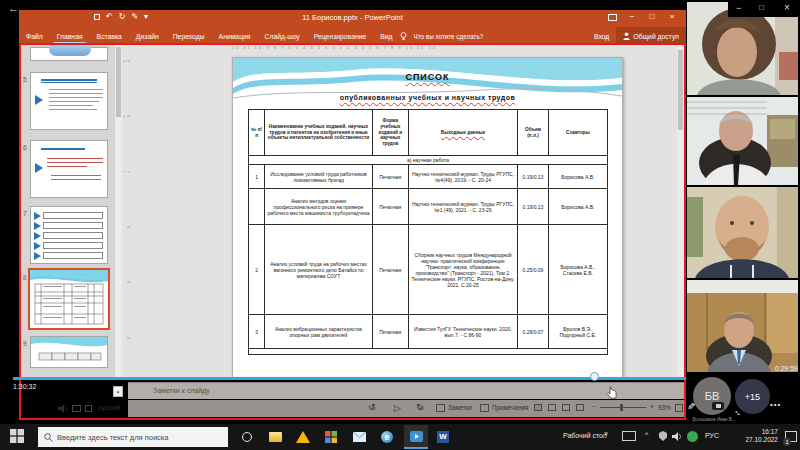  Describe the element at coordinates (664, 408) in the screenshot. I see `zoom-level: 93%` at that location.